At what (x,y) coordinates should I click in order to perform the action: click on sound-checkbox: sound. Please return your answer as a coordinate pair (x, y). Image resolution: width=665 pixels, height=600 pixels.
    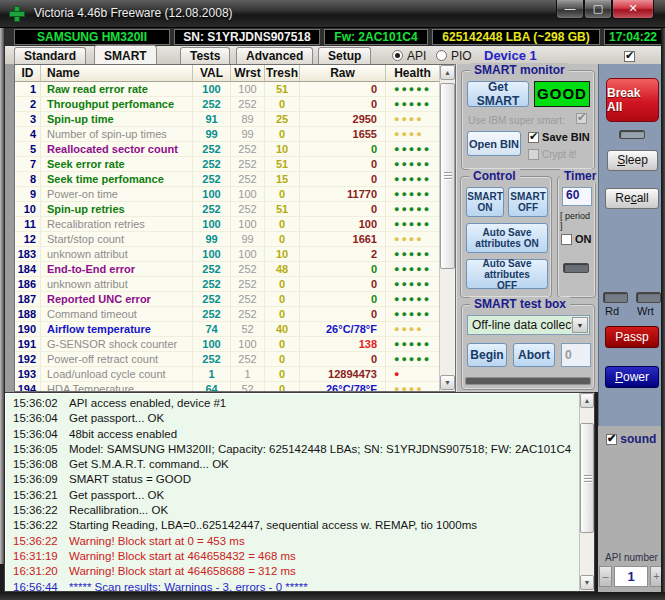
    Looking at the image, I should click on (631, 439).